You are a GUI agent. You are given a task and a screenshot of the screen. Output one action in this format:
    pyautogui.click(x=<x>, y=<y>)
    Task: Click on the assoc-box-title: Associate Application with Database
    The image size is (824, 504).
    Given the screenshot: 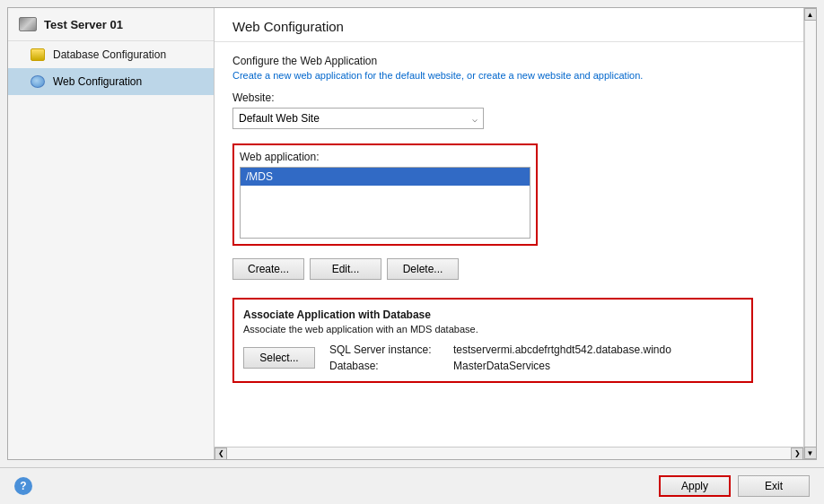 What is the action you would take?
    pyautogui.click(x=493, y=315)
    